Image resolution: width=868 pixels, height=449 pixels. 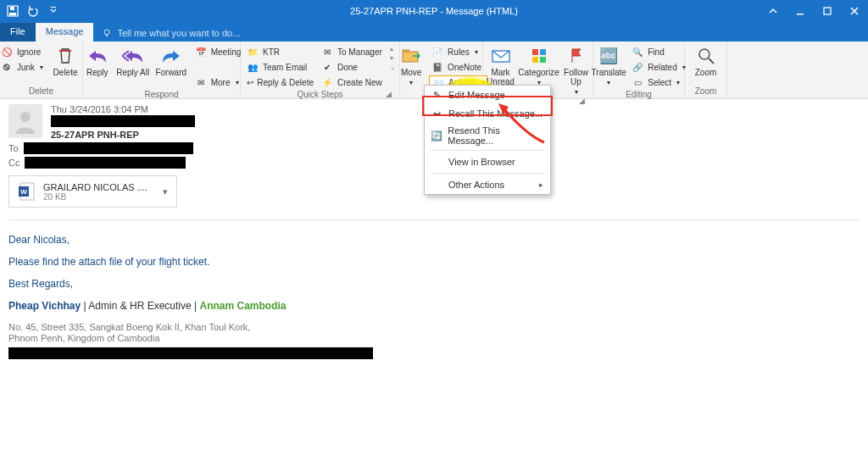 I want to click on close-icon, so click(x=854, y=11).